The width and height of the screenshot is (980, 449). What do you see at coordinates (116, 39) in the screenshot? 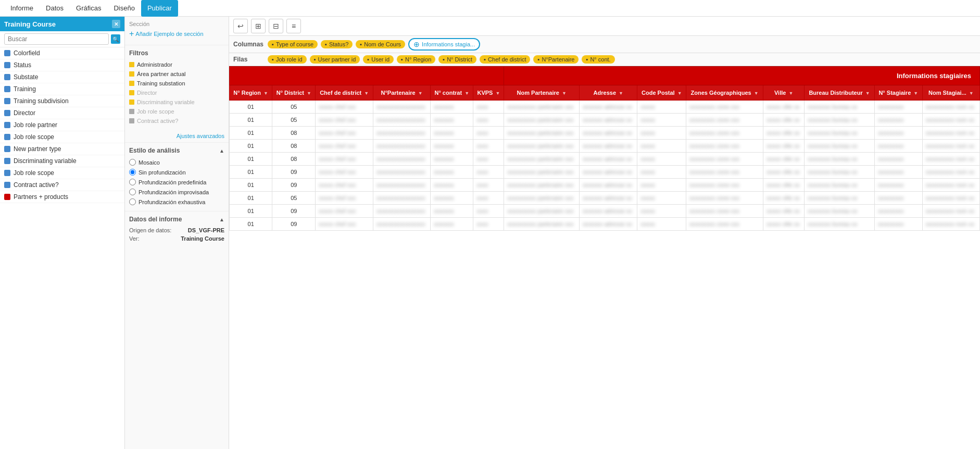
I see `search-icon: 🔍` at bounding box center [116, 39].